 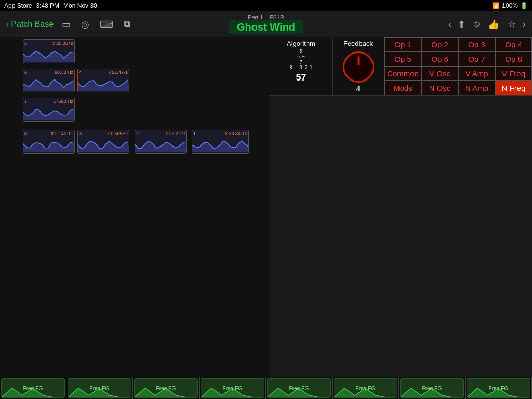 I want to click on op-cell-mods: Mods, so click(x=403, y=88).